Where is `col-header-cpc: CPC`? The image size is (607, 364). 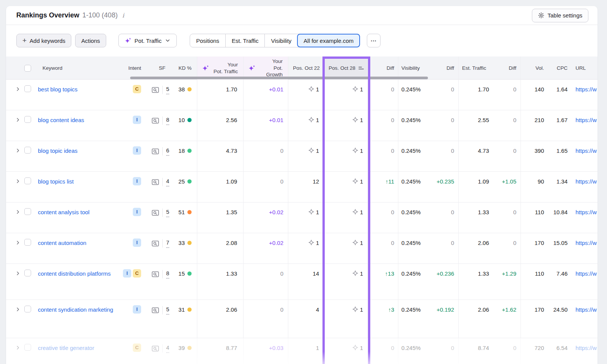
col-header-cpc: CPC is located at coordinates (558, 68).